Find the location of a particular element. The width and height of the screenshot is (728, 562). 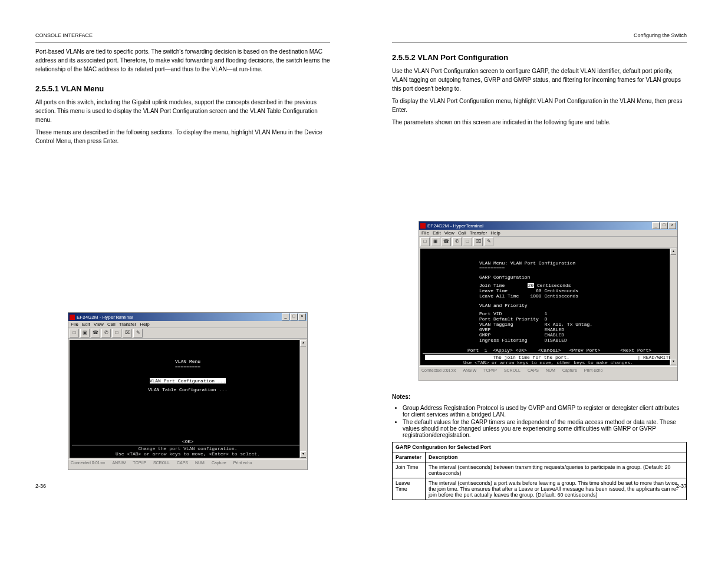

param-desc: The interval (centiseconds) between tran… is located at coordinates (555, 470).